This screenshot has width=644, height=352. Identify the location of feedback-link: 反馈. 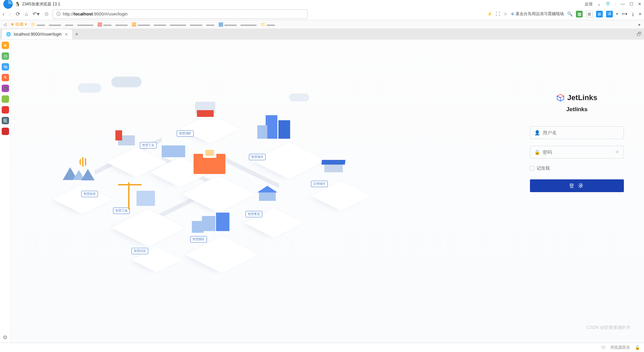
(589, 4).